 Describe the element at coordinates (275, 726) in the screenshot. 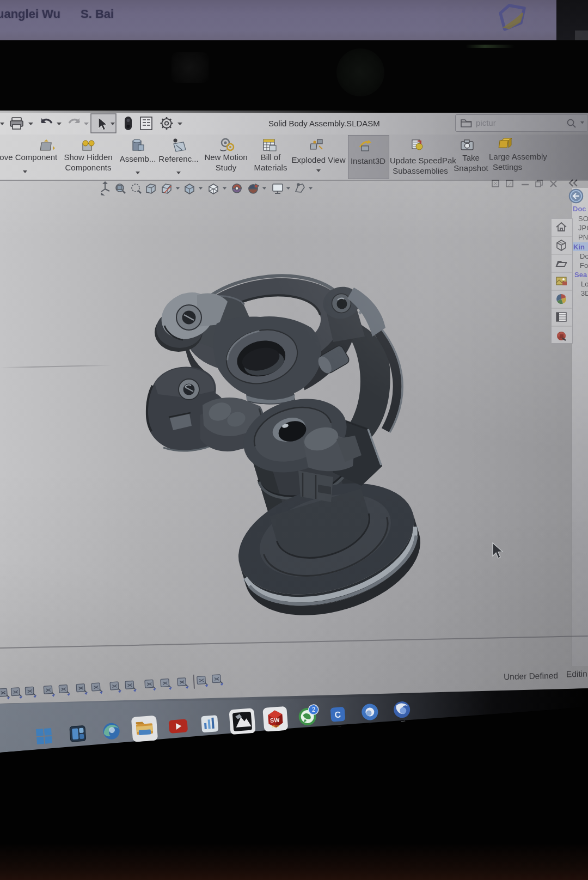

I see `svg-text: 2023` at that location.